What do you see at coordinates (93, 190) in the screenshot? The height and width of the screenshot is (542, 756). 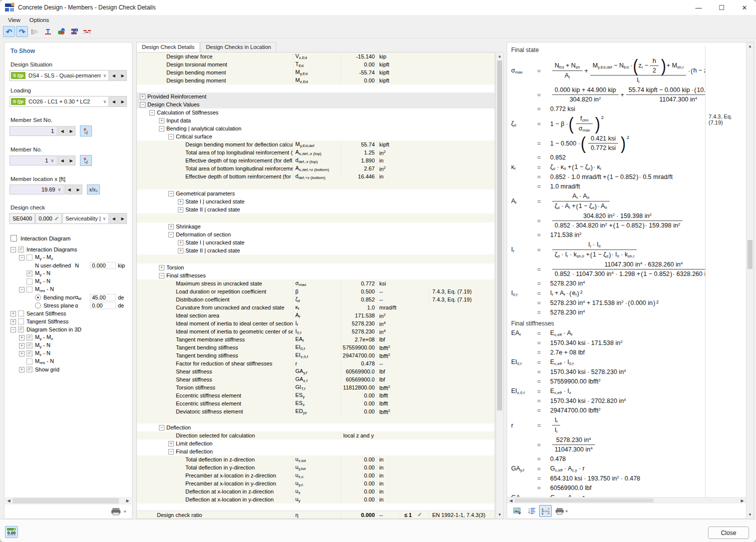 I see `xx0-toggle-button: x/x₀` at bounding box center [93, 190].